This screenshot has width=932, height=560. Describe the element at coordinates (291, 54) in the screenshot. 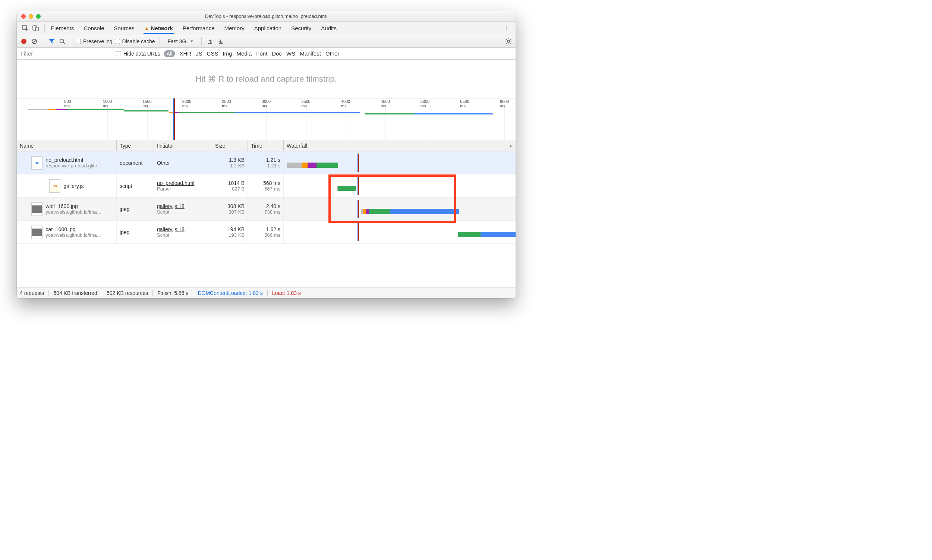

I see `filter-type-ws: WS` at that location.